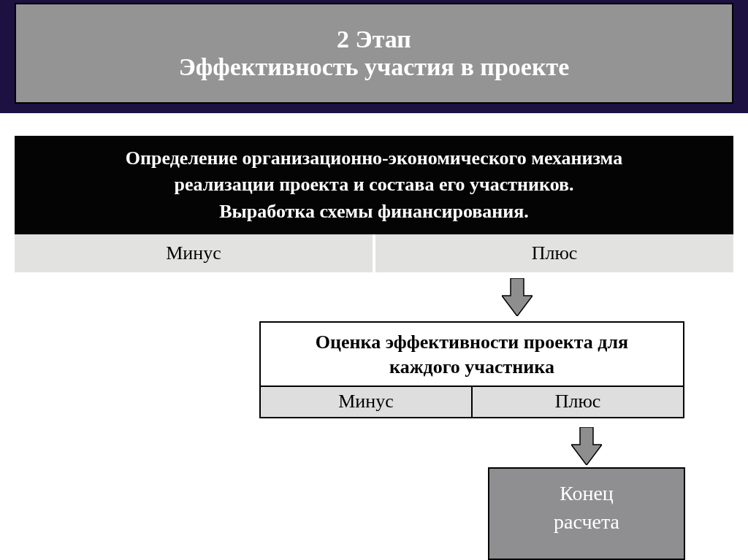 The height and width of the screenshot is (560, 748). What do you see at coordinates (587, 514) in the screenshot?
I see `end-box: Конец расчета` at bounding box center [587, 514].